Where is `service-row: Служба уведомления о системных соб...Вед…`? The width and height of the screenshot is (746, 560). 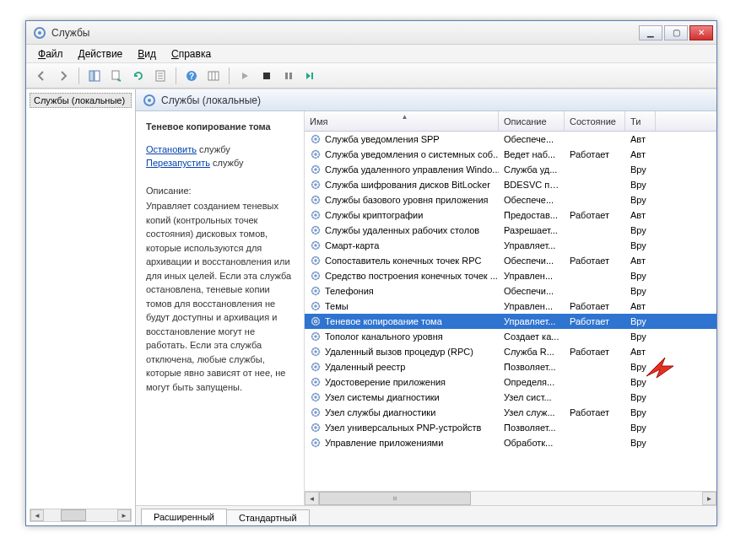 service-row: Служба уведомления о системных соб...Вед… is located at coordinates (511, 154).